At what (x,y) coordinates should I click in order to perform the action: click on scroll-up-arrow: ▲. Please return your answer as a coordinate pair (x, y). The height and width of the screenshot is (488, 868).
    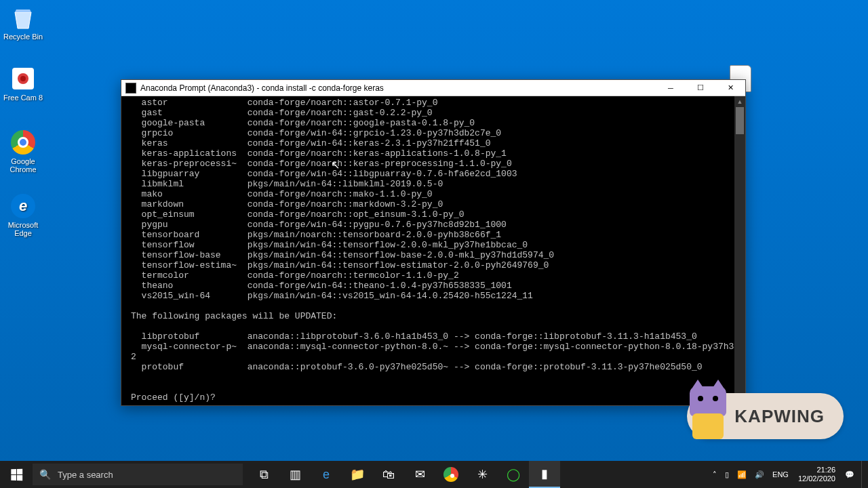
    Looking at the image, I should click on (740, 102).